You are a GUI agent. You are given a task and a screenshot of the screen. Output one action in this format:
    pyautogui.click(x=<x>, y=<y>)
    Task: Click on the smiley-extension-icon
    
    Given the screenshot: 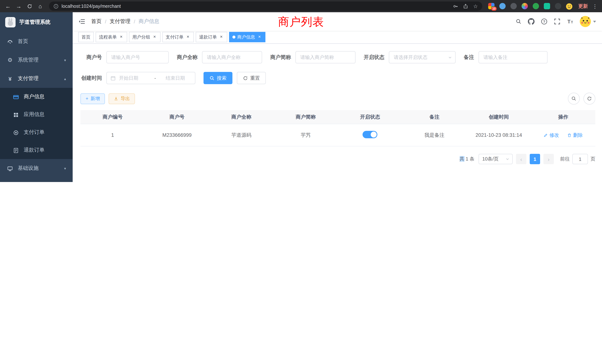 What is the action you would take?
    pyautogui.click(x=569, y=6)
    